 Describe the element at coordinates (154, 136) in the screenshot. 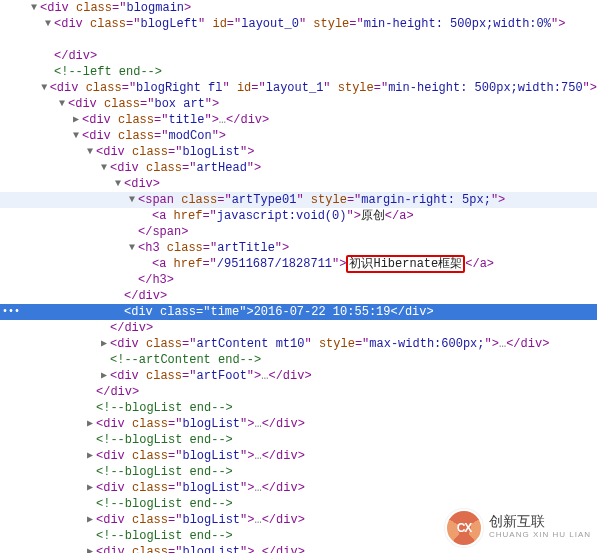

I see `code-segment: <div class="modCon">` at that location.